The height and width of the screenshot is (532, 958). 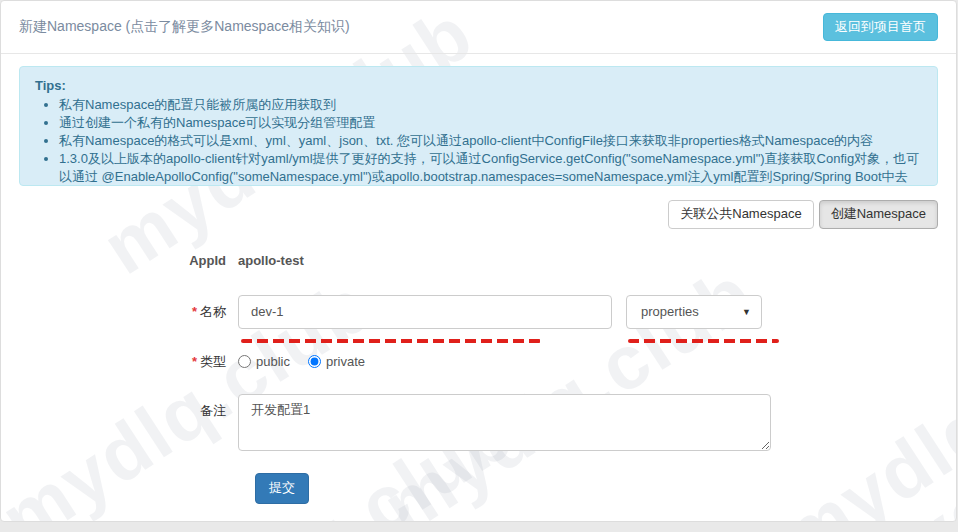 What do you see at coordinates (490, 168) in the screenshot?
I see `tips-item: 1.3.0及以上版本的apollo-client针对yaml/yml提供了更好的…` at bounding box center [490, 168].